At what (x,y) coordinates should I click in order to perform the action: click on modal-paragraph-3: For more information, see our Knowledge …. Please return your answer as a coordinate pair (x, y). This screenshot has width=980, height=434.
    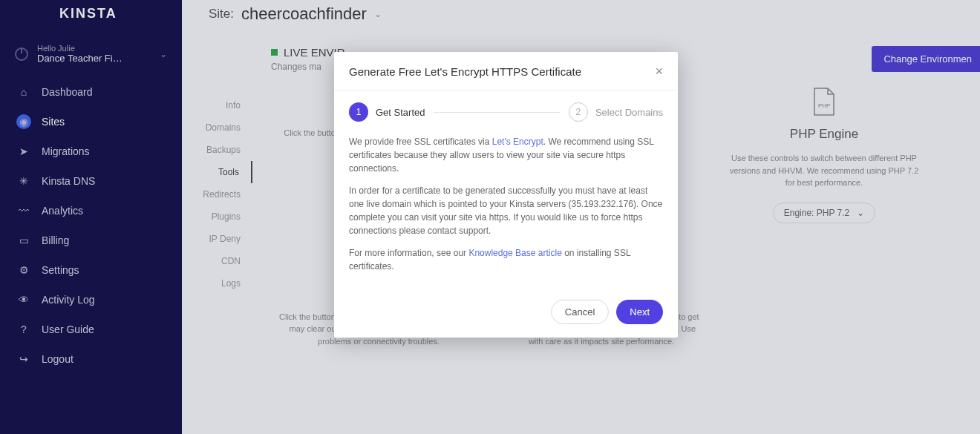
    Looking at the image, I should click on (506, 260).